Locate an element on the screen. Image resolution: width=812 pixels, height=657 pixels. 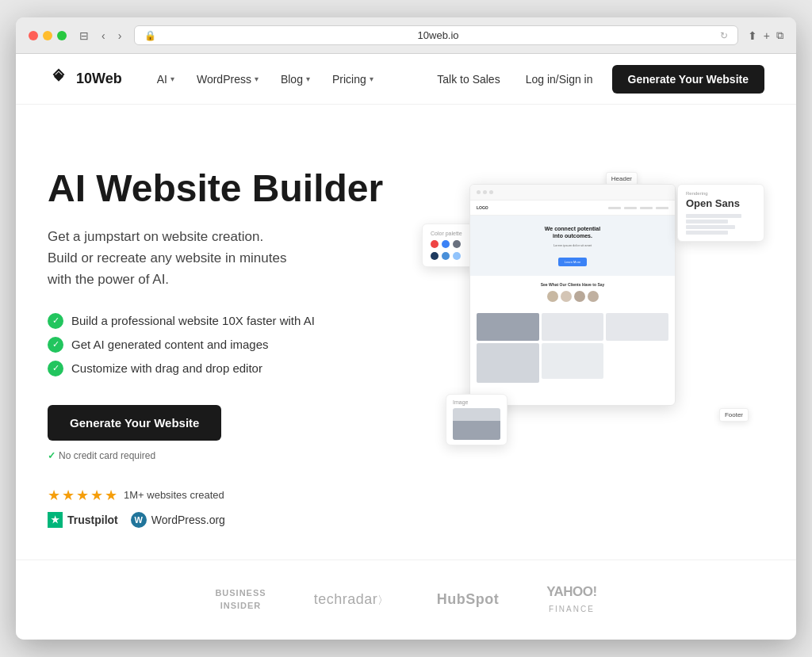
techradar-logo: techradar〉 is located at coordinates (352, 599).